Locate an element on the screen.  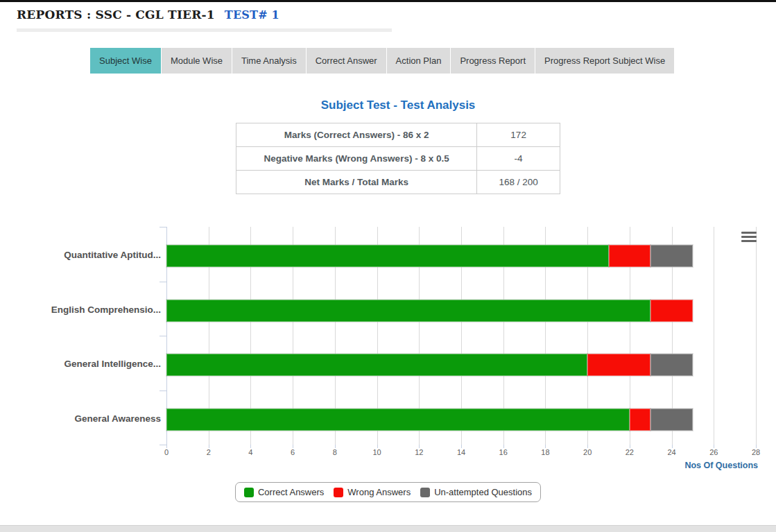
tab-correct-answer: Correct Answer is located at coordinates (347, 61).